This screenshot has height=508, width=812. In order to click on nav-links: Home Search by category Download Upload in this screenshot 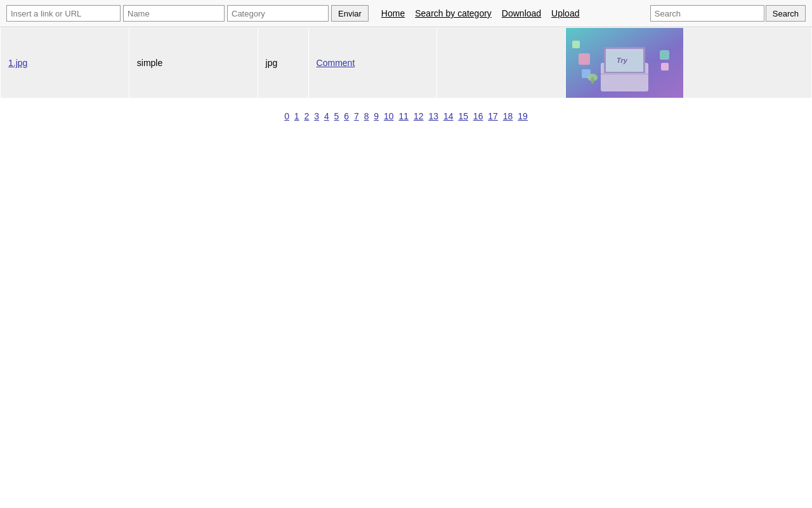, I will do `click(481, 13)`.